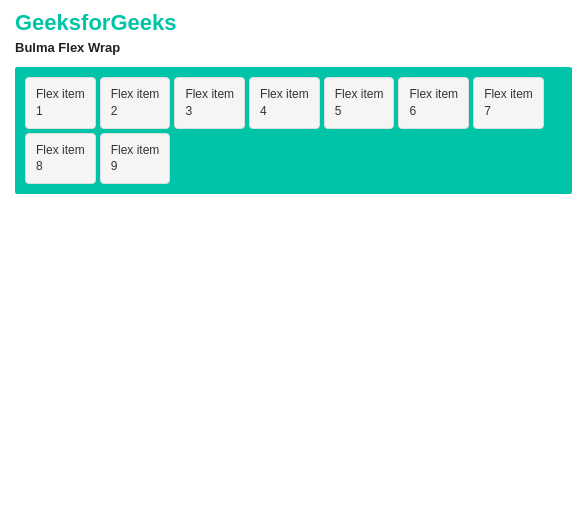 This screenshot has height=512, width=587. What do you see at coordinates (360, 103) in the screenshot?
I see `flex-item: Flex item 5` at bounding box center [360, 103].